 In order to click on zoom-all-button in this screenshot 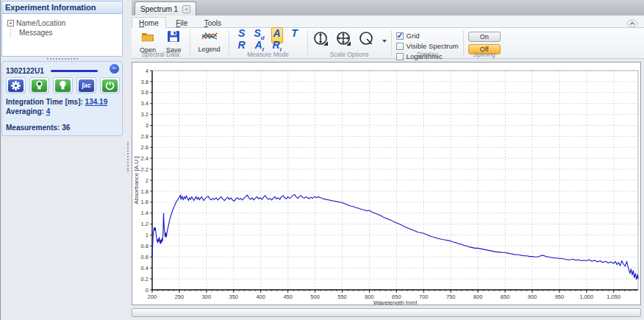, I will do `click(343, 41)`.